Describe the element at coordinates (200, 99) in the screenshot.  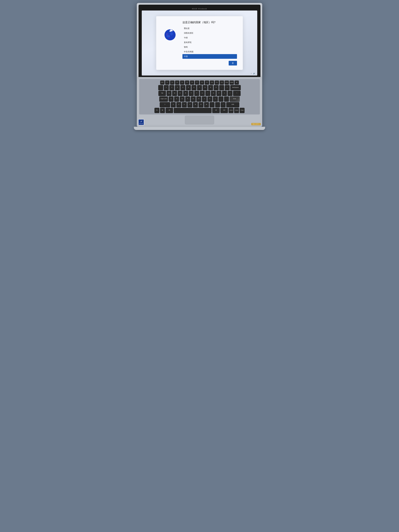
I see `asdf-row: Caps Lock A S D F G H J K L ; ' Enter` at that location.